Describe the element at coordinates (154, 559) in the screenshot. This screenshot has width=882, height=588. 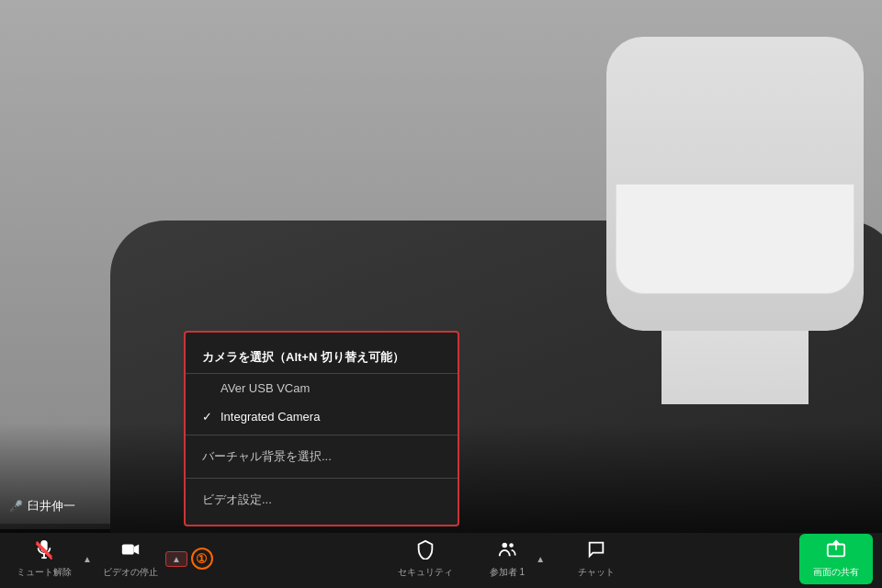
I see `video-group: ビデオの停止 ▲ ①` at that location.